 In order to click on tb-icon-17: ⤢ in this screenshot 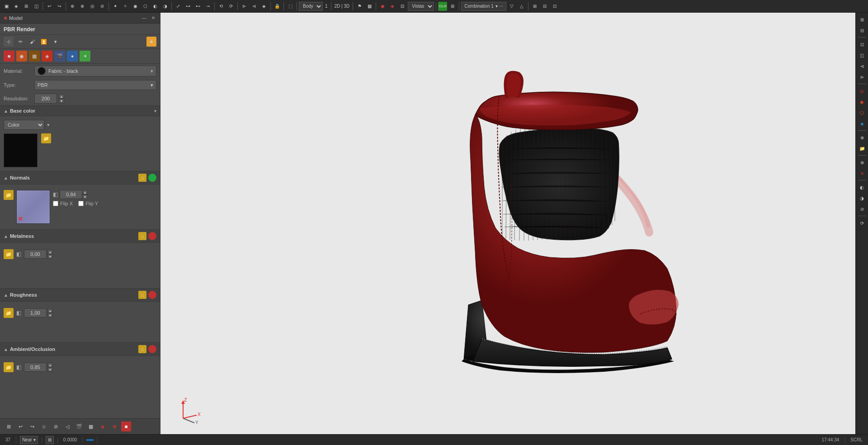, I will do `click(178, 6)`.